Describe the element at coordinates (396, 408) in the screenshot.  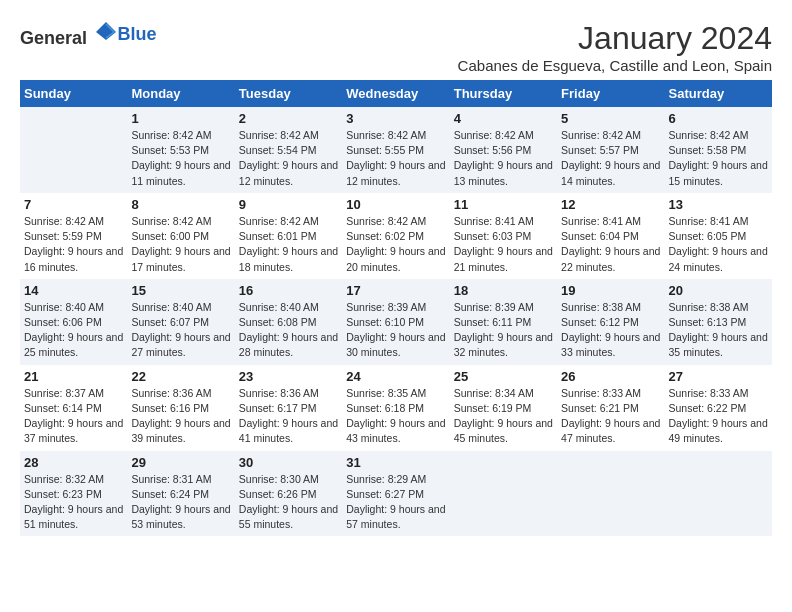
I see `calendar-cell: 24Sunrise: 8:35 AM Sunset: 6:18 PM Dayli…` at that location.